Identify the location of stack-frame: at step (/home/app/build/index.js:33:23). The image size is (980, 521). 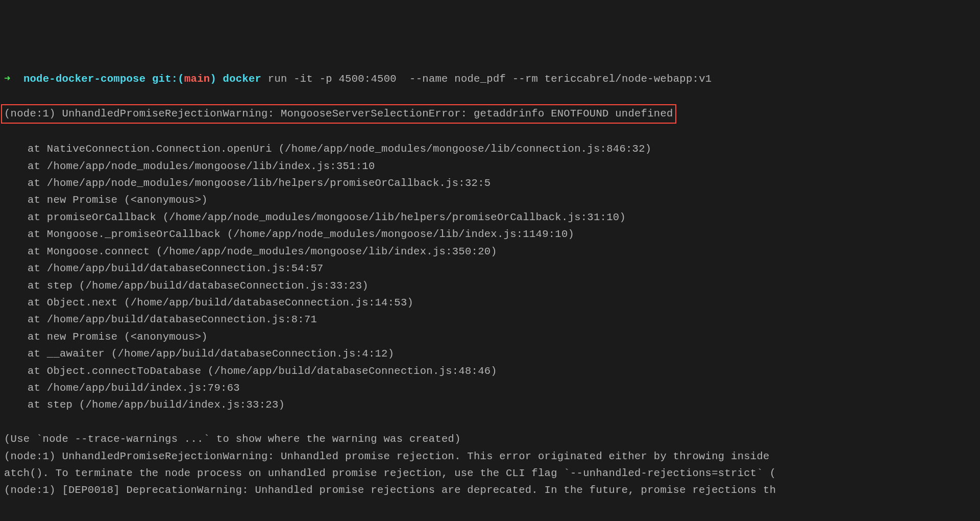
(490, 405).